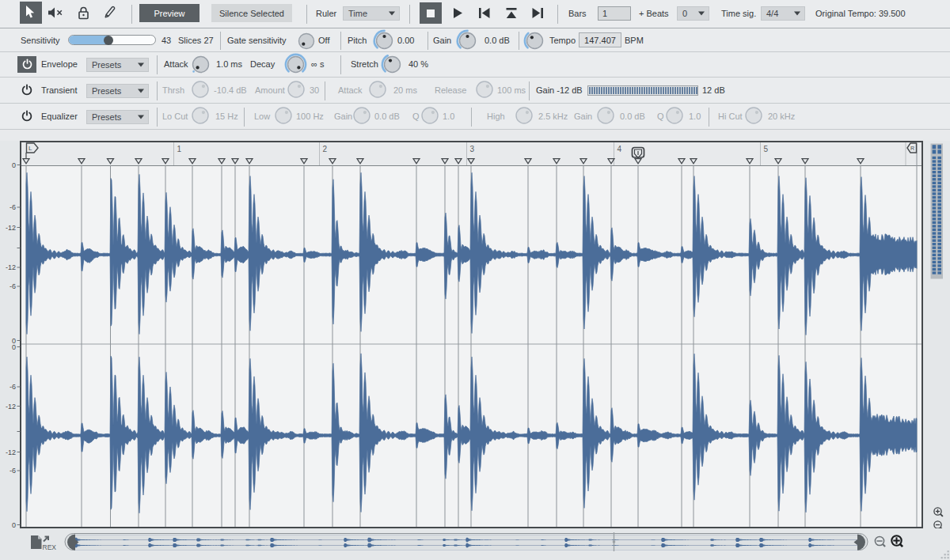 Image resolution: width=950 pixels, height=560 pixels. I want to click on svg-text: 5, so click(766, 149).